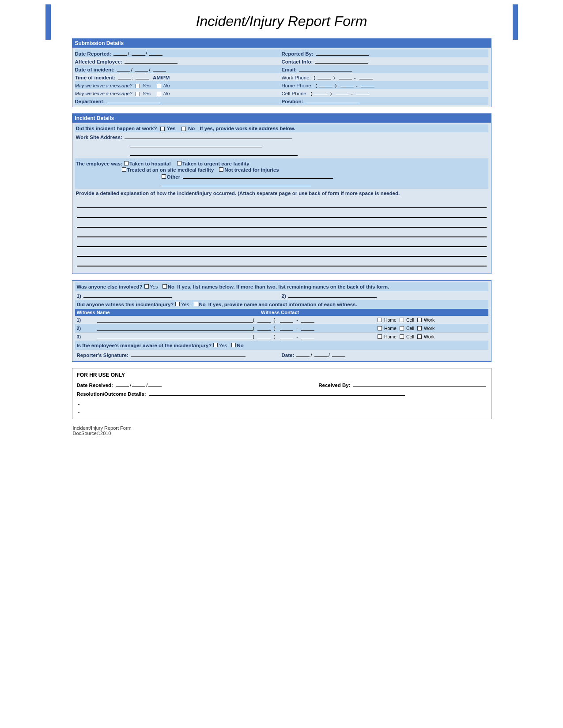 This screenshot has height=728, width=563. I want to click on time-min, so click(142, 77).